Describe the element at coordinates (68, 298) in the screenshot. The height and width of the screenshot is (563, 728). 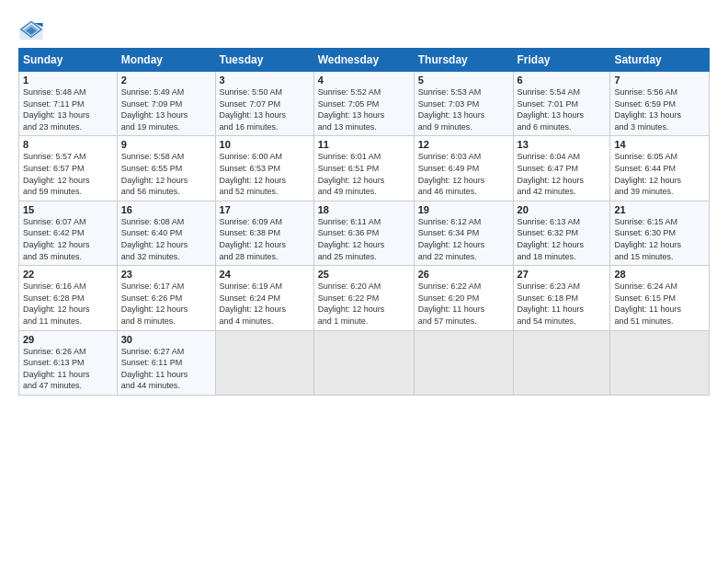
I see `calendar-cell: 22Sunrise: 6:16 AM Sunset: 6:28 PM Dayli…` at that location.